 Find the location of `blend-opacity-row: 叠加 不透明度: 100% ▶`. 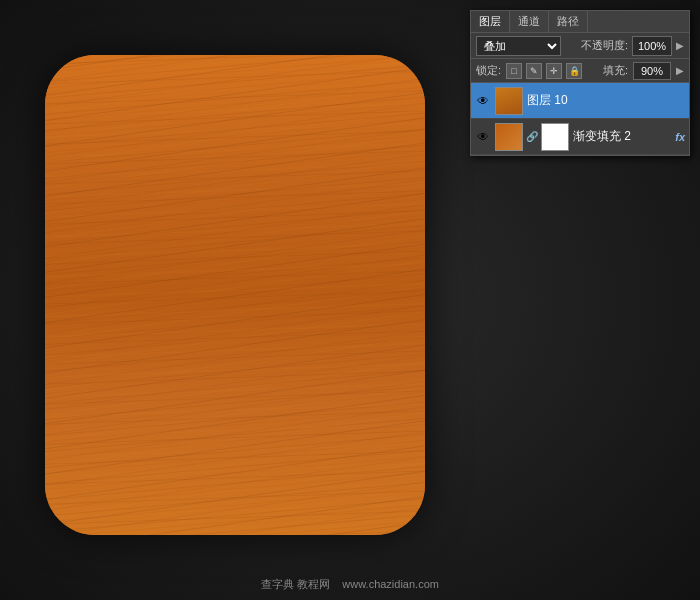

blend-opacity-row: 叠加 不透明度: 100% ▶ is located at coordinates (580, 46).